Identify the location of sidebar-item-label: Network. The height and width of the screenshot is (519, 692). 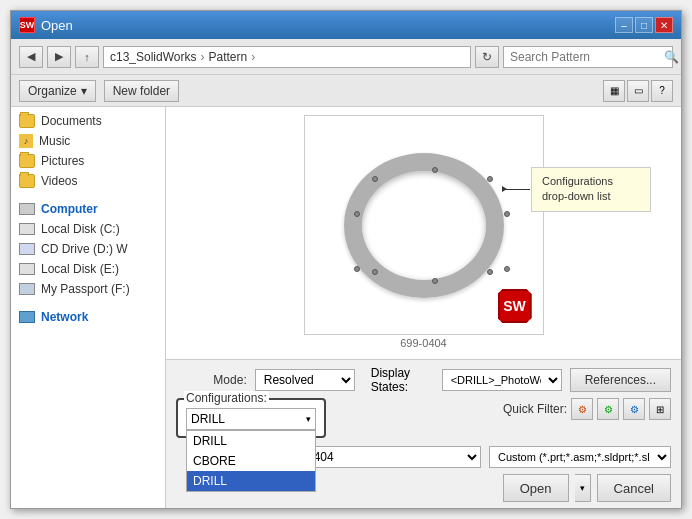
(64, 317).